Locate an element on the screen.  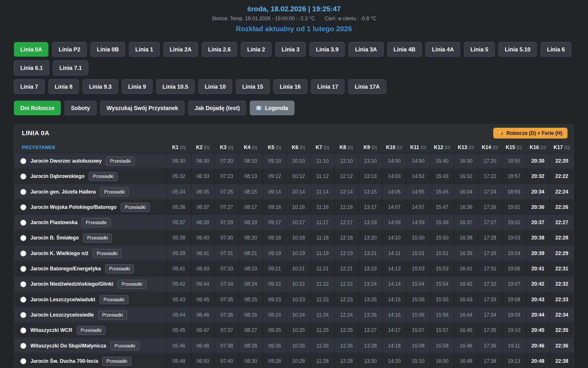
line-button-linia-1: Linia 1 is located at coordinates (144, 50).